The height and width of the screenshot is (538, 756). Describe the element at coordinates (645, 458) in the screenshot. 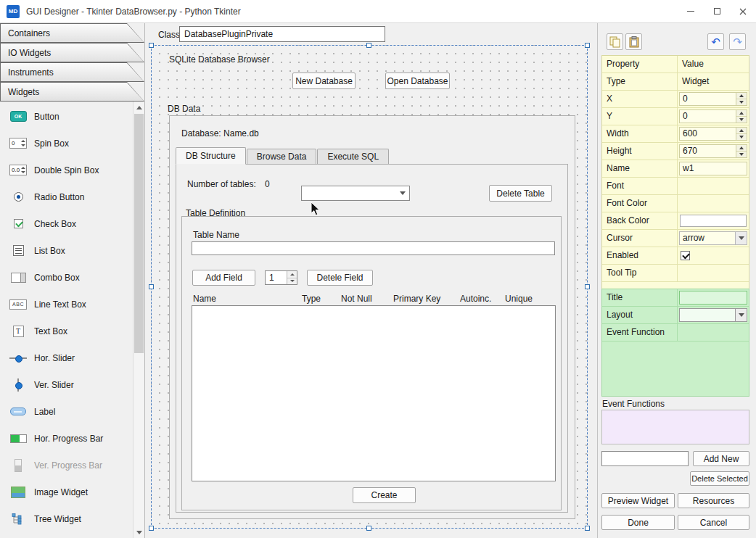

I see `event-function-name-input` at that location.